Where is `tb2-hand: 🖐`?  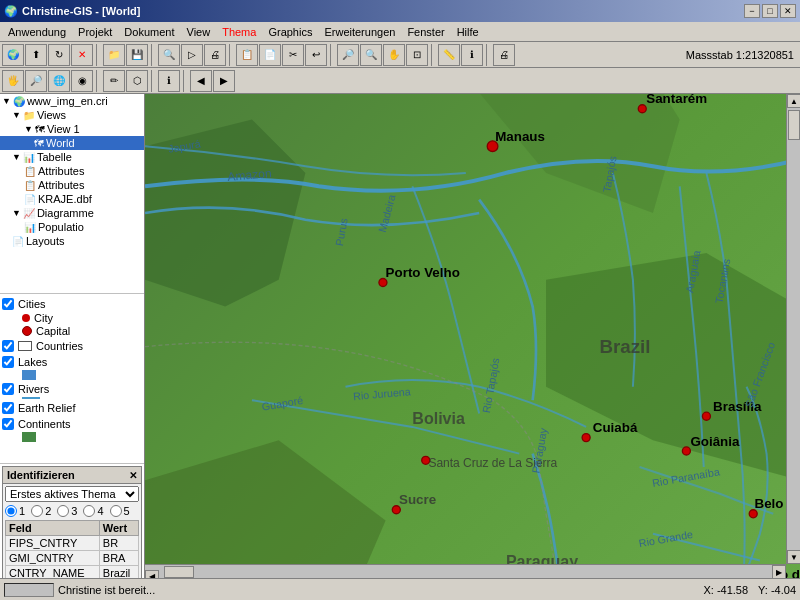
tb2-hand: 🖐 is located at coordinates (13, 81).